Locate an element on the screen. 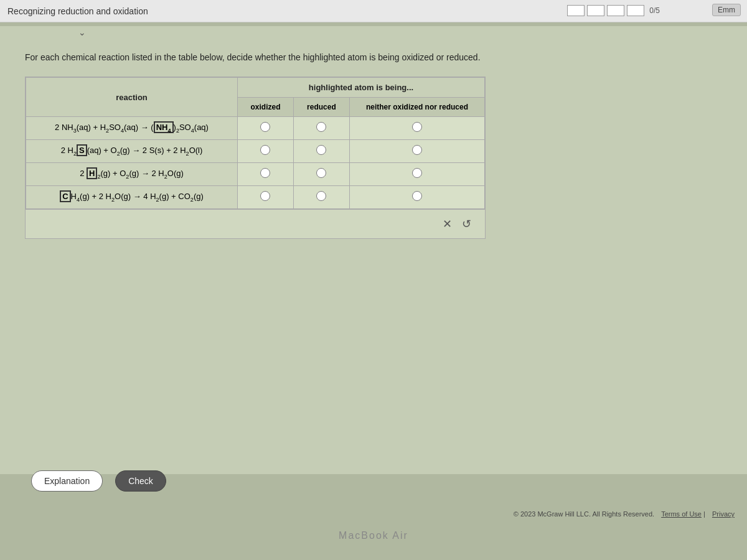  page-title: Recognizing reduction and oxidation is located at coordinates (78, 11).